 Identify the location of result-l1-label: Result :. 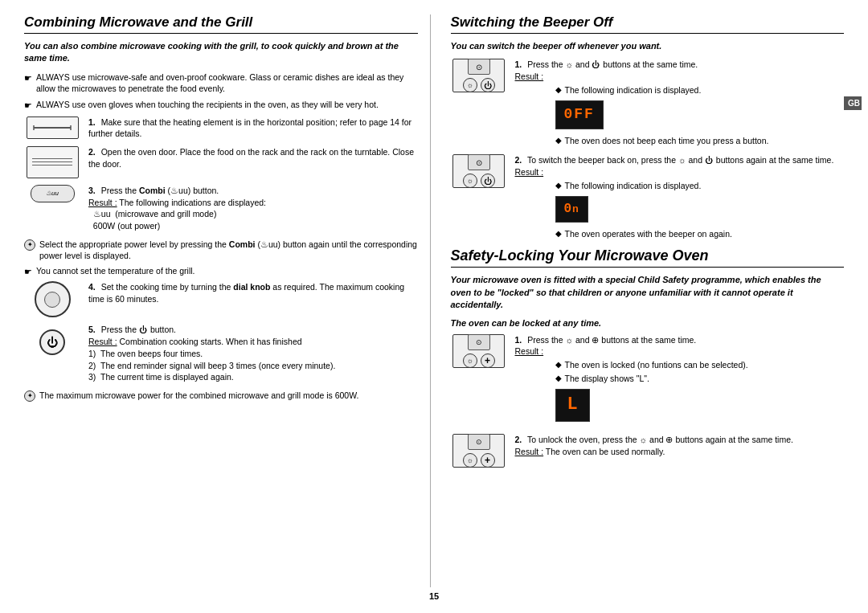
(530, 351).